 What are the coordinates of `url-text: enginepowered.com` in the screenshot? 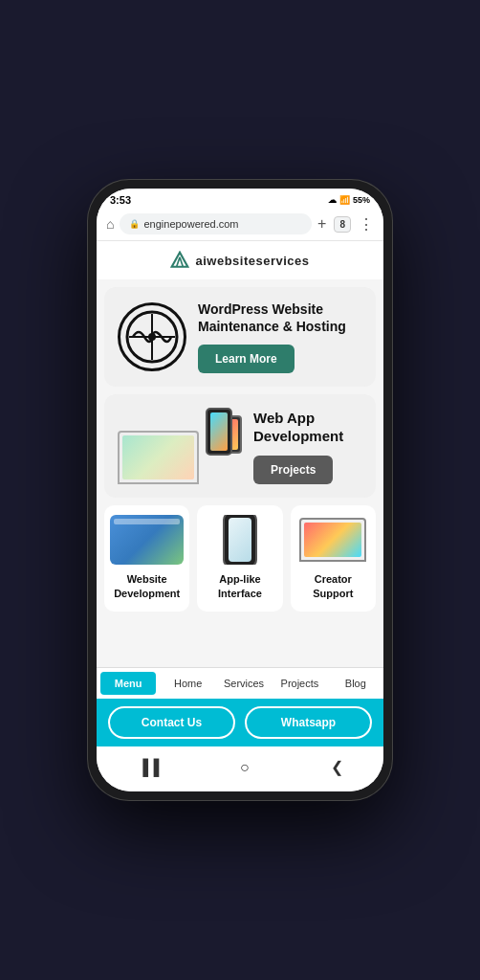 It's located at (191, 224).